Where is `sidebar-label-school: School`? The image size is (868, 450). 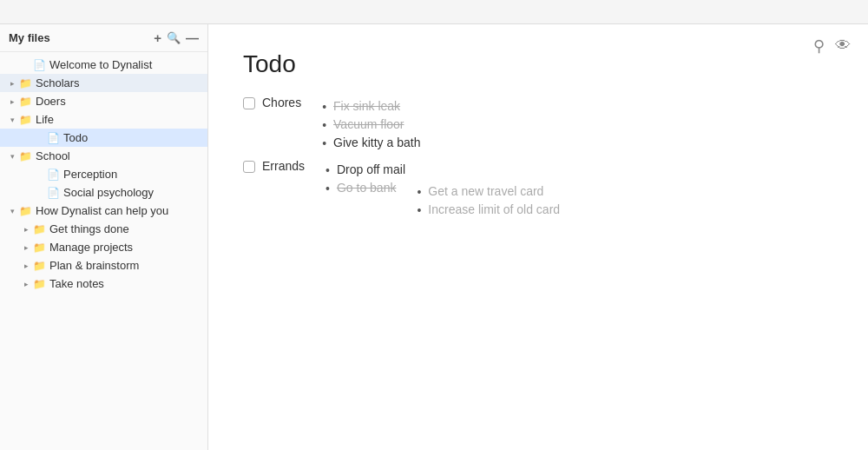 sidebar-label-school: School is located at coordinates (119, 156).